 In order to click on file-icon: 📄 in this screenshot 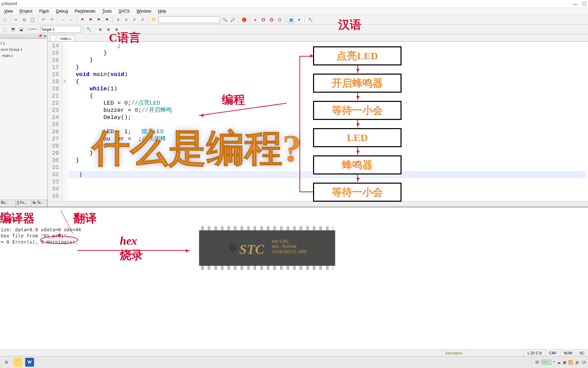, I will do `click(56, 38)`.